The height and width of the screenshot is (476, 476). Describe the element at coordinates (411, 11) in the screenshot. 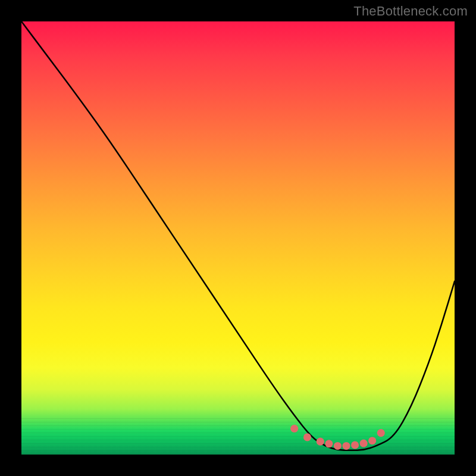

I see `watermark-text: TheBottleneck.com` at that location.